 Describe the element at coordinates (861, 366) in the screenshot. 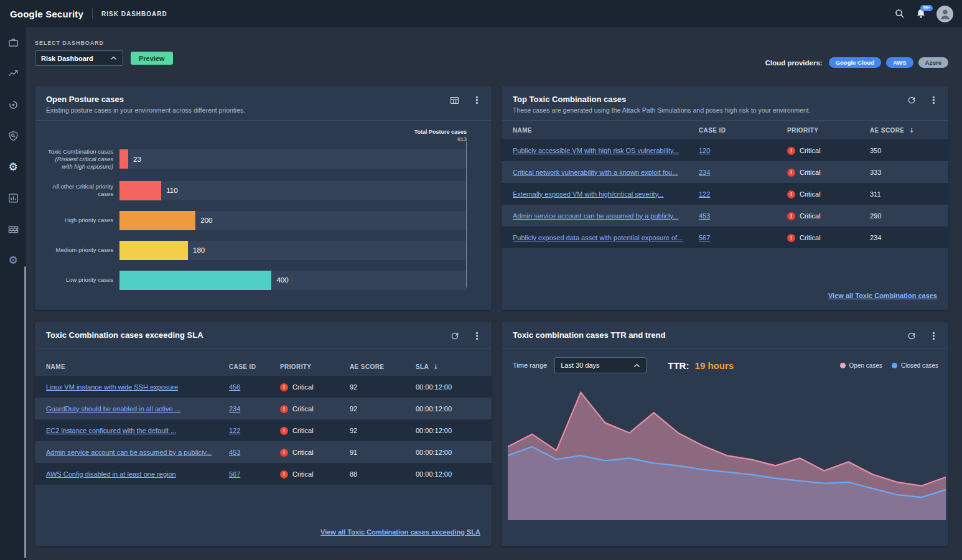

I see `legend-item: Open cases` at that location.